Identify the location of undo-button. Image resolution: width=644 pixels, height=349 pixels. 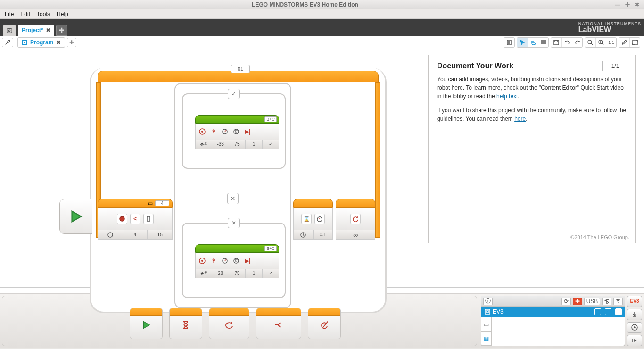
(567, 42).